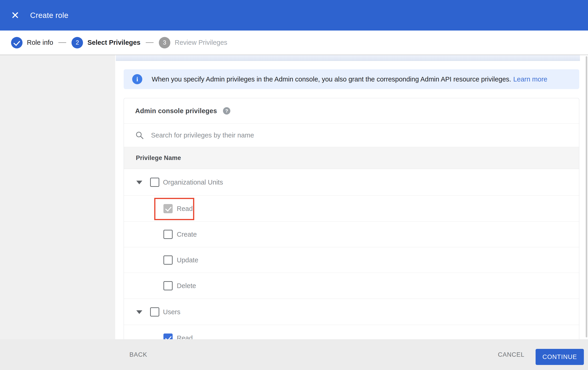  Describe the element at coordinates (158, 158) in the screenshot. I see `column-header-privilege-name: Privilege Name` at that location.